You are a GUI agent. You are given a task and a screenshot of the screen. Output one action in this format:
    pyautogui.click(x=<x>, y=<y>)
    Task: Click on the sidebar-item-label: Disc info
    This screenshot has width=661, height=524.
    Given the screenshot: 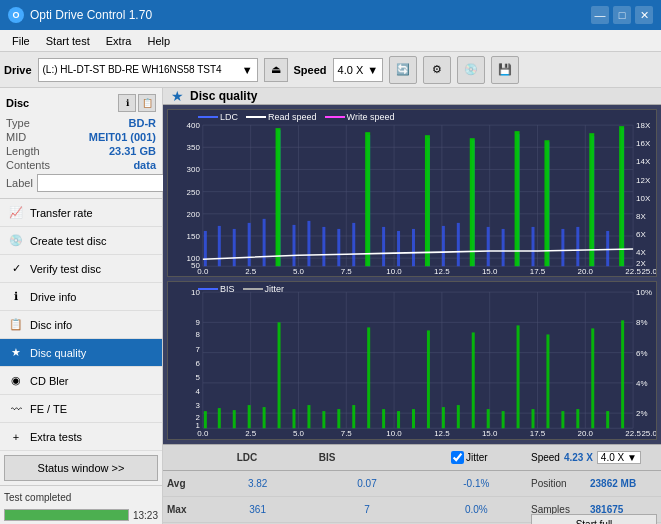 What is the action you would take?
    pyautogui.click(x=51, y=325)
    